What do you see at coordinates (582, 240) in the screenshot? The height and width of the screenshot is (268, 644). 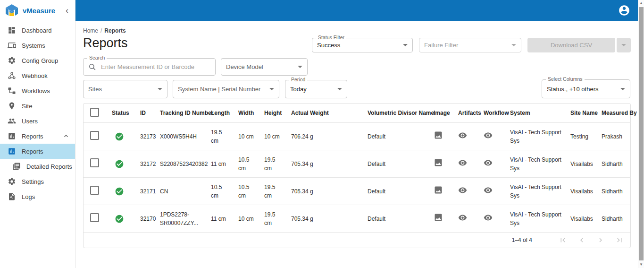 I see `previous-page-icon` at bounding box center [582, 240].